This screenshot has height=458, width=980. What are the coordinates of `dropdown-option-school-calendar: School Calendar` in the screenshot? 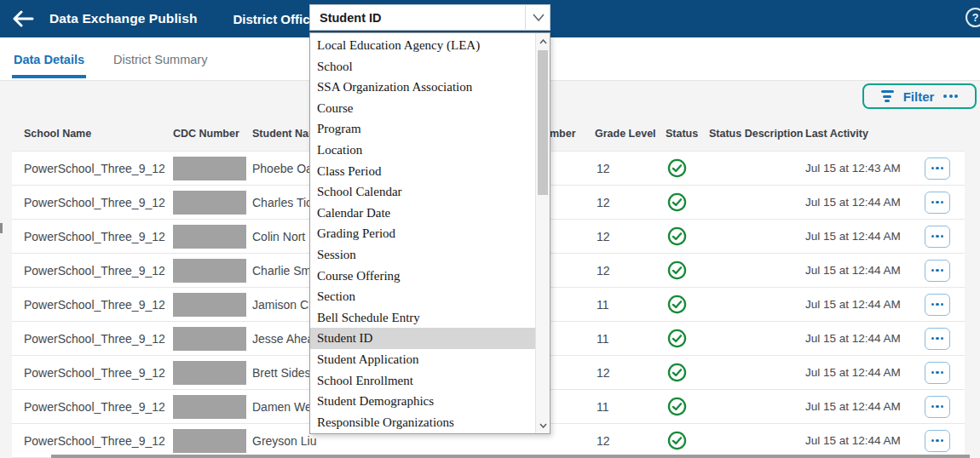 It's located at (423, 192).